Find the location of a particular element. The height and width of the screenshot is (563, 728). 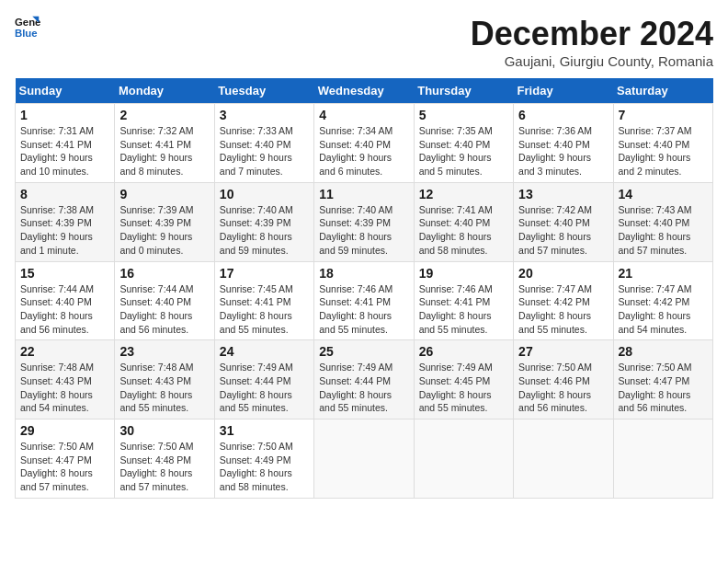

weekday-header-tuesday: Tuesday is located at coordinates (264, 91).